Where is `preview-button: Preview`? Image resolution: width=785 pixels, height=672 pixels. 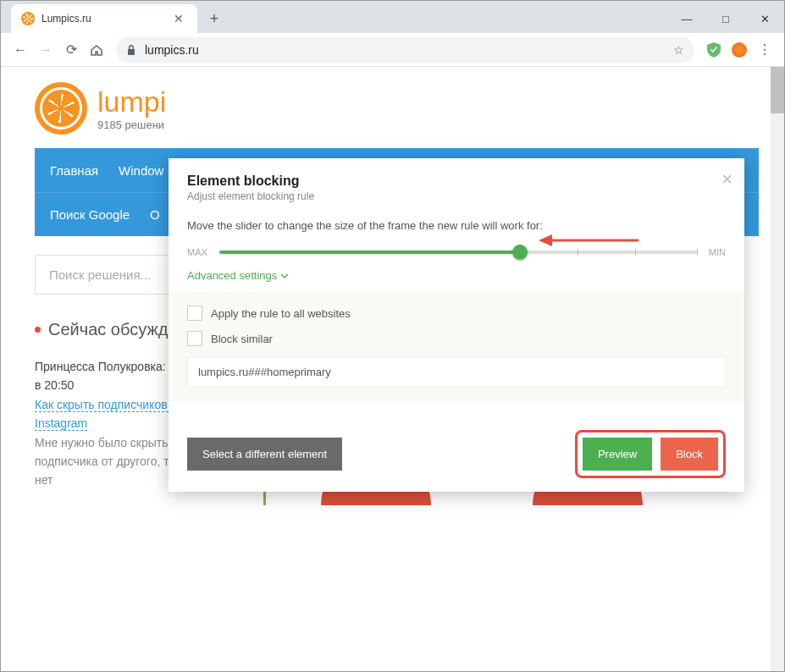
preview-button: Preview is located at coordinates (617, 454).